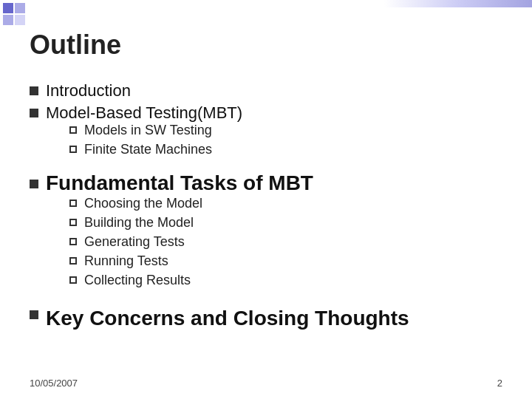  Describe the element at coordinates (191, 242) in the screenshot. I see `sub-list: Choosing the Model Building the Model Ge…` at that location.